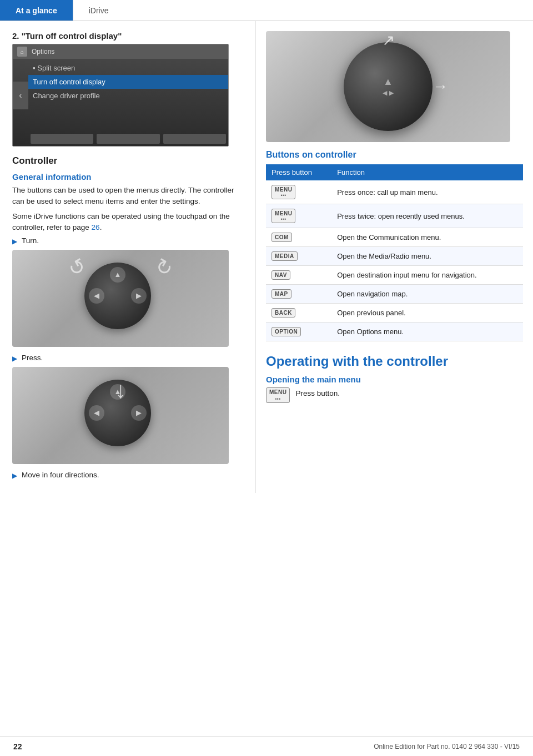 The height and width of the screenshot is (756, 533). I want to click on screen-menu-items: ▪ Split screen Turn off control display …, so click(120, 81).